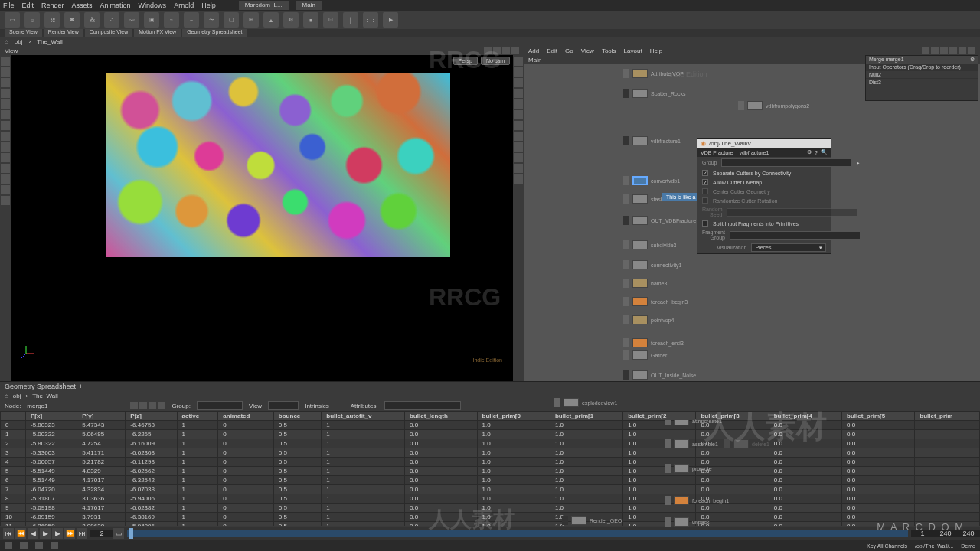 This screenshot has height=551, width=980. What do you see at coordinates (732, 416) in the screenshot?
I see `ss-column-header: bullet_prim[3` at bounding box center [732, 416].